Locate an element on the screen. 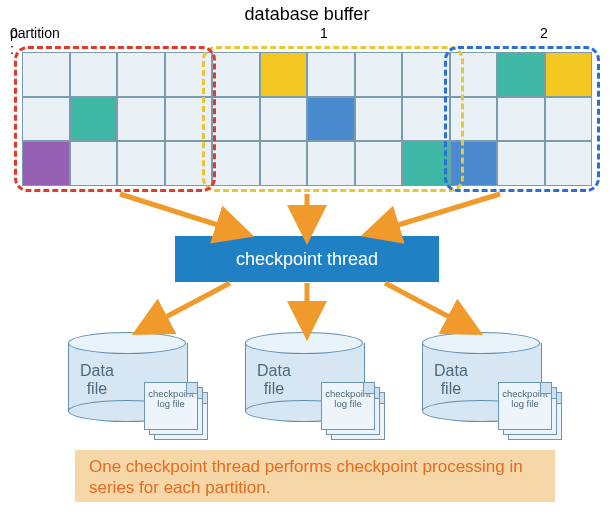  checkpoint-thread-box: checkpoint thread is located at coordinates (307, 259).